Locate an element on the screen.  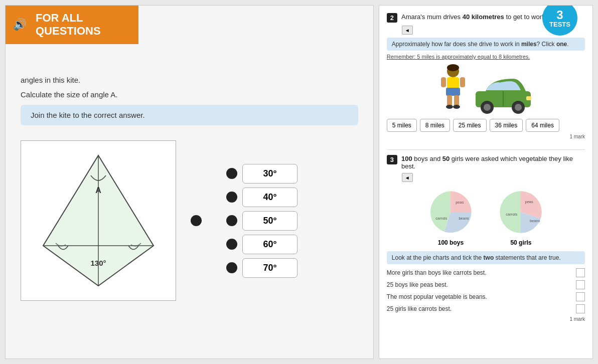
checkbox-item-3: The most popular vegetable is beans. is located at coordinates (486, 297).